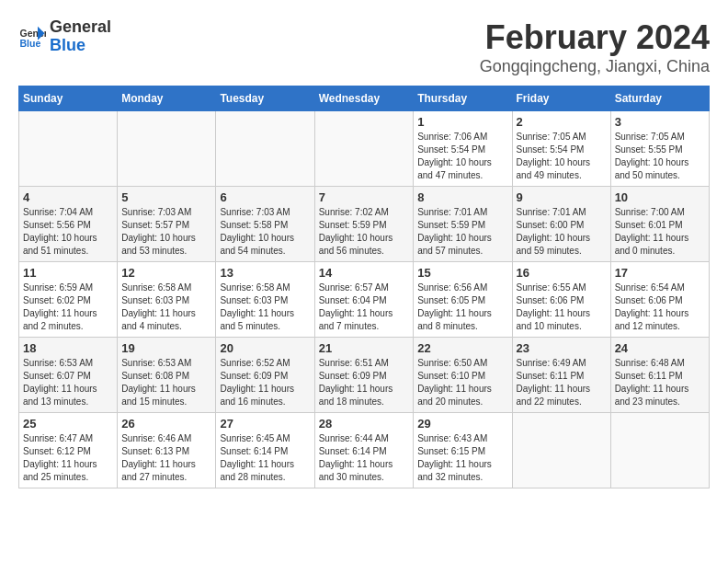  What do you see at coordinates (166, 458) in the screenshot?
I see `day-info: Sunrise: 6:46 AMSunset: 6:13 PMDaylight:…` at bounding box center [166, 458].